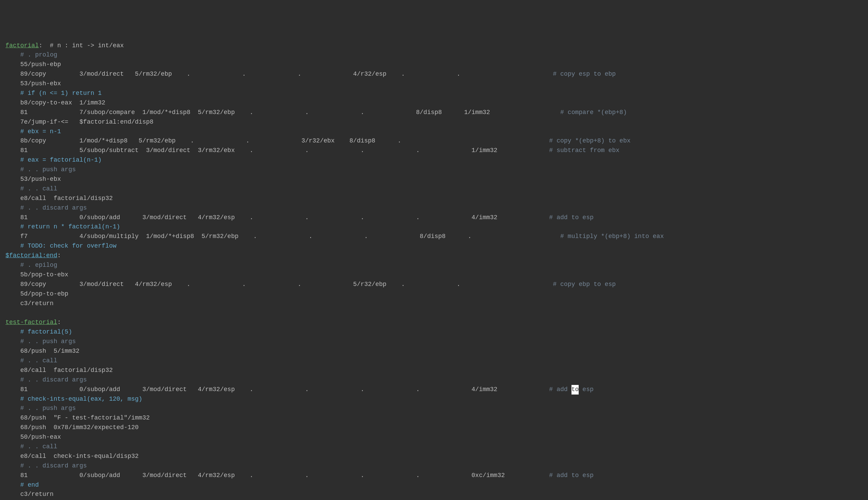 The width and height of the screenshot is (868, 500). What do you see at coordinates (434, 151) in the screenshot?
I see `code-line: 81 5/subop/subtract 3/mod/direct 3/rm32/…` at bounding box center [434, 151].